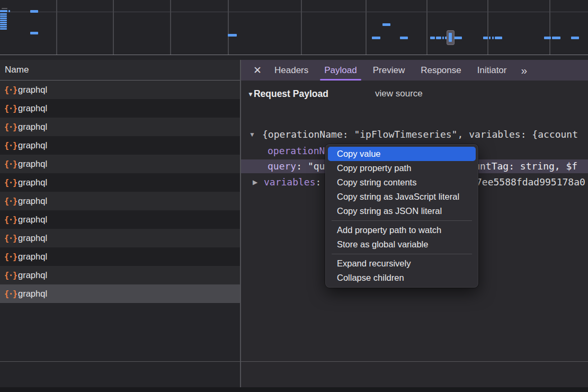  I want to click on property-key: variables, so click(290, 182).